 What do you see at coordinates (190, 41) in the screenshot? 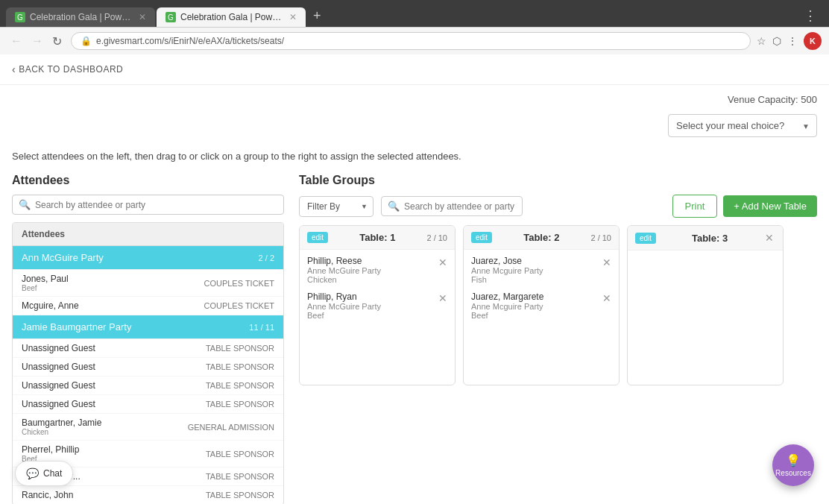
I see `url-text: e.givesmart.com/s/iEnirN/e/eAX/a/tickets…` at bounding box center [190, 41].